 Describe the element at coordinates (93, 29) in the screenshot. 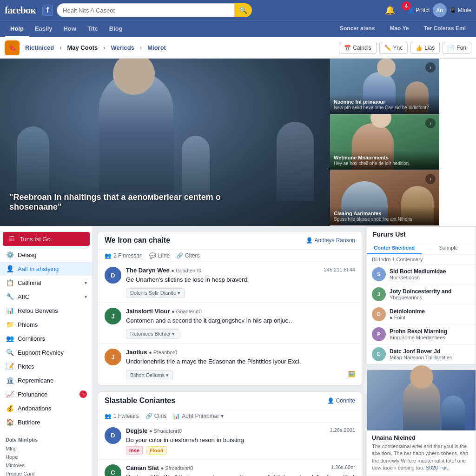

I see `nav-titc: Titc` at that location.